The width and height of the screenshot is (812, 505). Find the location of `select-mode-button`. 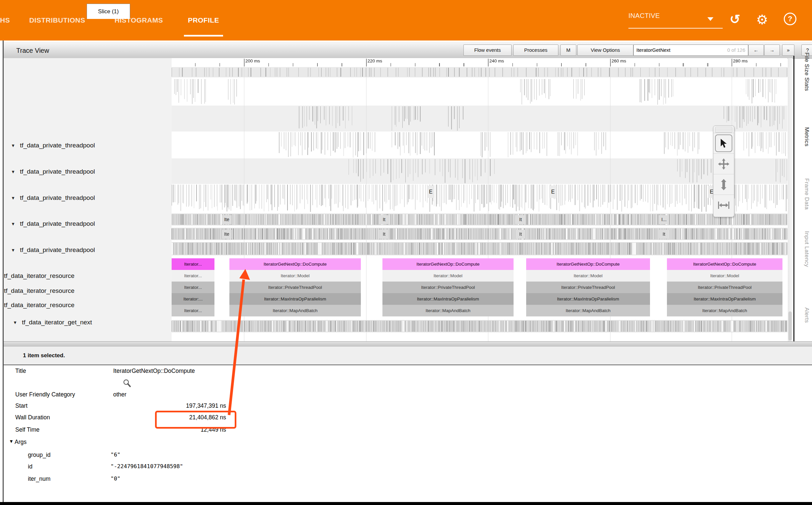

select-mode-button is located at coordinates (724, 143).